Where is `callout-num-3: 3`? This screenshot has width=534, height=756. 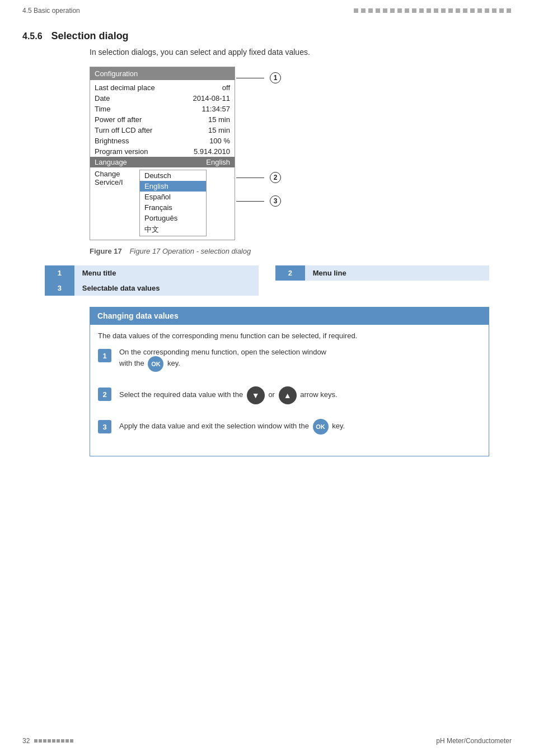
callout-num-3: 3 is located at coordinates (275, 201).